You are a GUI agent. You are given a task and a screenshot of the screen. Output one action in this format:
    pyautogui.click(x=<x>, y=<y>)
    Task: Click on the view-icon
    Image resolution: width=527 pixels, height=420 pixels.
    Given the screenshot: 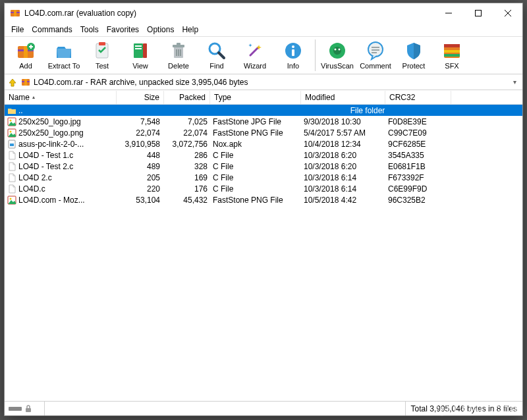 What is the action you would take?
    pyautogui.click(x=140, y=51)
    